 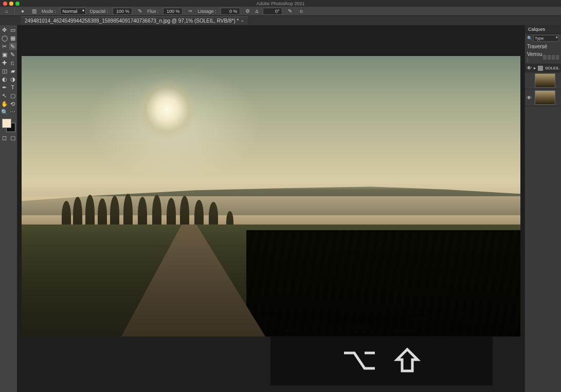 I want to click on angle-input: 0°, so click(x=273, y=11).